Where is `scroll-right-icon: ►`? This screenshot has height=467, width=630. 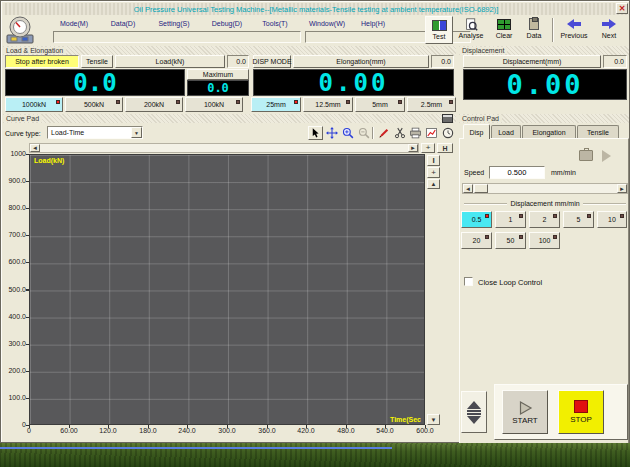
scroll-right-icon: ► is located at coordinates (413, 148).